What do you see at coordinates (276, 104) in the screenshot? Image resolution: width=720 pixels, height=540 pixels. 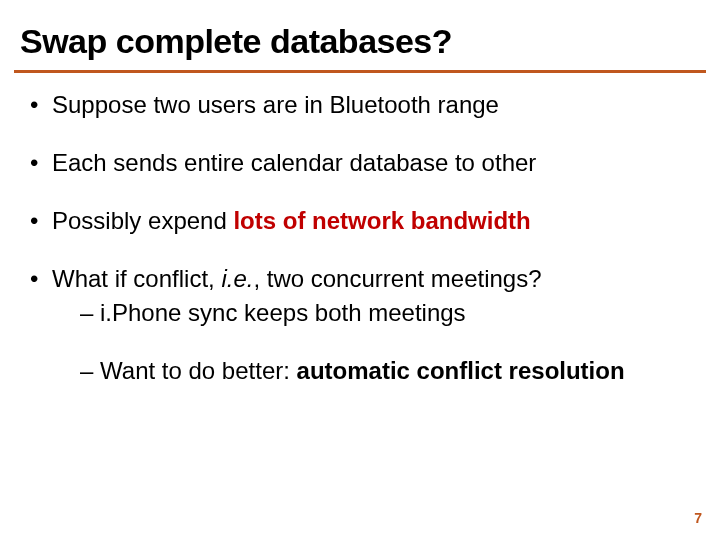 I see `bullet-text: Suppose two users are in Bluetooth range` at bounding box center [276, 104].